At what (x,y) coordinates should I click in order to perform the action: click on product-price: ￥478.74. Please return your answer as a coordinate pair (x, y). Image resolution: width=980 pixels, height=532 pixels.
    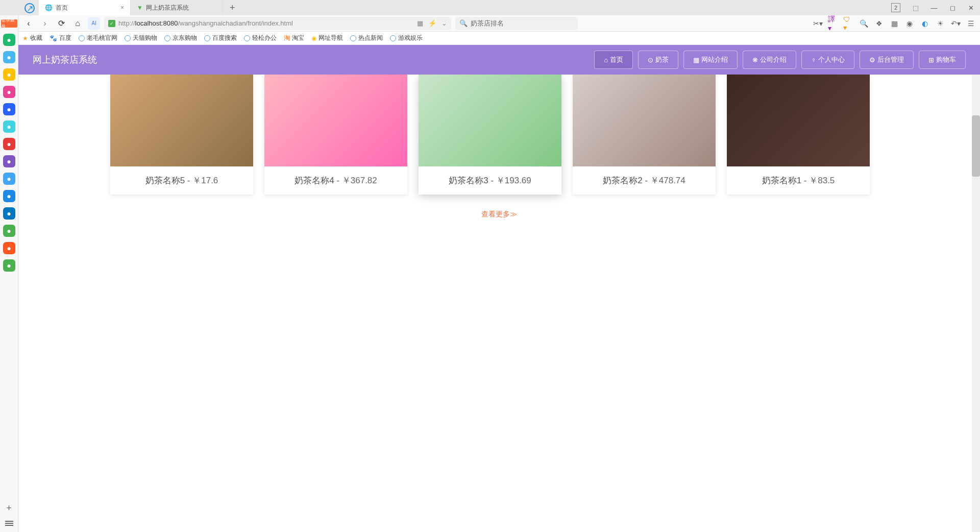
    Looking at the image, I should click on (668, 181).